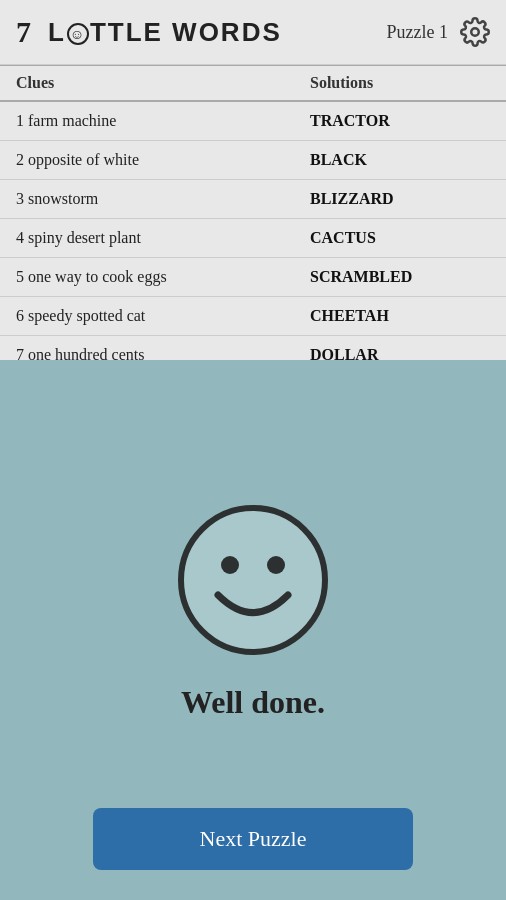 The height and width of the screenshot is (900, 506). What do you see at coordinates (163, 160) in the screenshot?
I see `clue-text: 2 opposite of white` at bounding box center [163, 160].